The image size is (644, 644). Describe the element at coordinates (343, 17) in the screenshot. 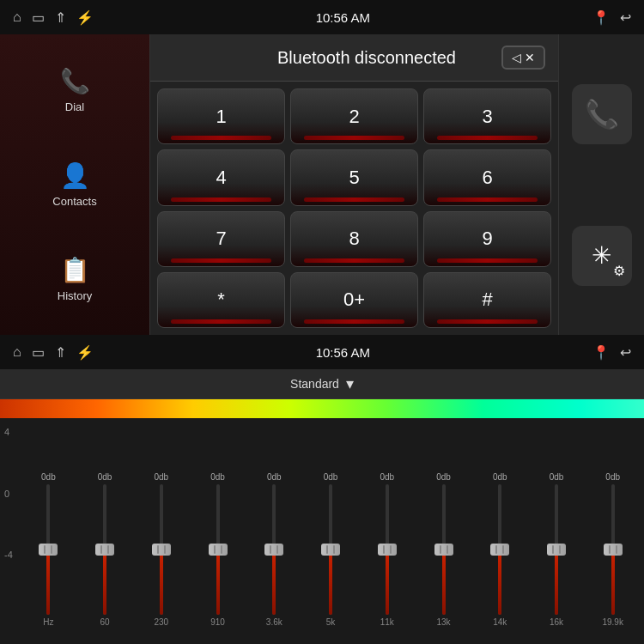

I see `status-time: 10:56 AM` at that location.